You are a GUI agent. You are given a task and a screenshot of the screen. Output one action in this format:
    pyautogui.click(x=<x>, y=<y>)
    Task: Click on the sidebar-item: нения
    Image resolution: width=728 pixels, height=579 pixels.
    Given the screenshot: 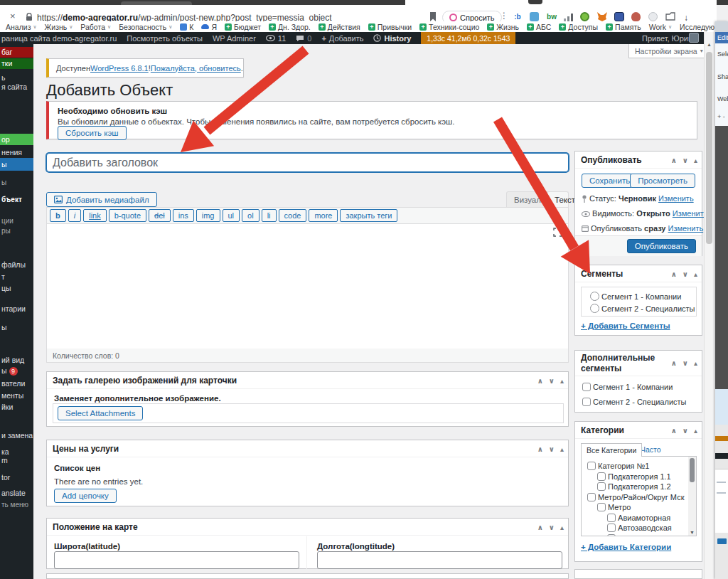 What is the action you would take?
    pyautogui.click(x=17, y=152)
    